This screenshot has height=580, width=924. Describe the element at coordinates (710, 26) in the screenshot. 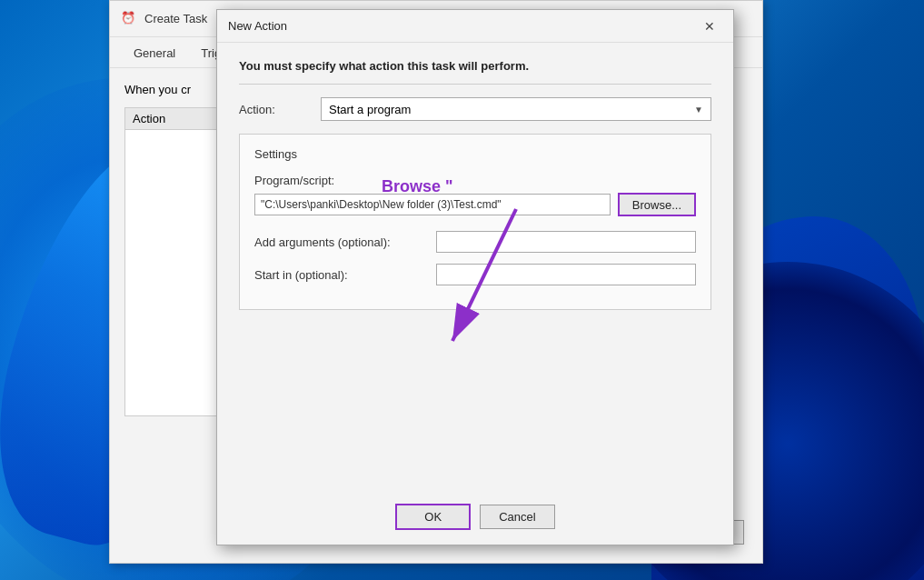

I see `dialog-close-button: ✕` at that location.